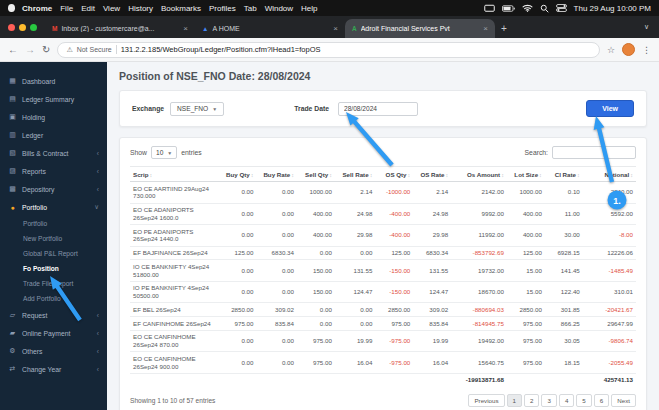 The height and width of the screenshot is (410, 659). What do you see at coordinates (37, 8) in the screenshot?
I see `menu-item-chrome: Chrome` at bounding box center [37, 8].